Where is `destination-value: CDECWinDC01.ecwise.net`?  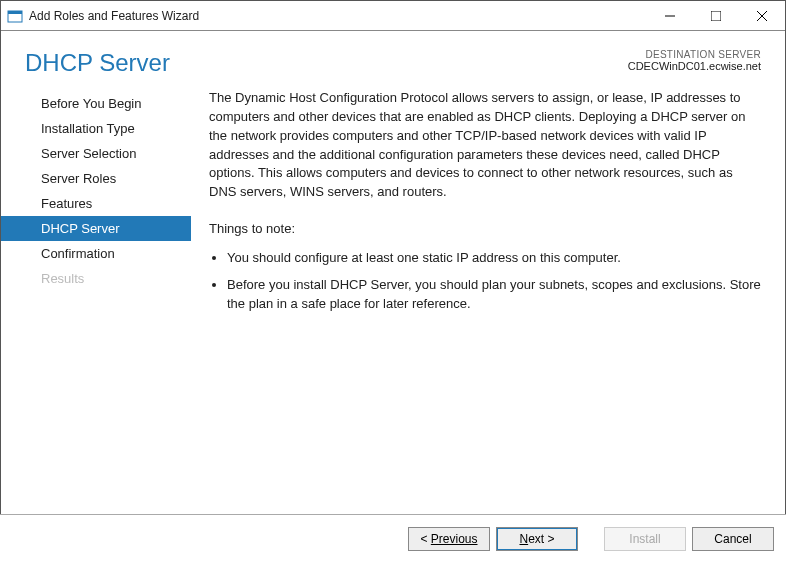 destination-value: CDECWinDC01.ecwise.net is located at coordinates (694, 66).